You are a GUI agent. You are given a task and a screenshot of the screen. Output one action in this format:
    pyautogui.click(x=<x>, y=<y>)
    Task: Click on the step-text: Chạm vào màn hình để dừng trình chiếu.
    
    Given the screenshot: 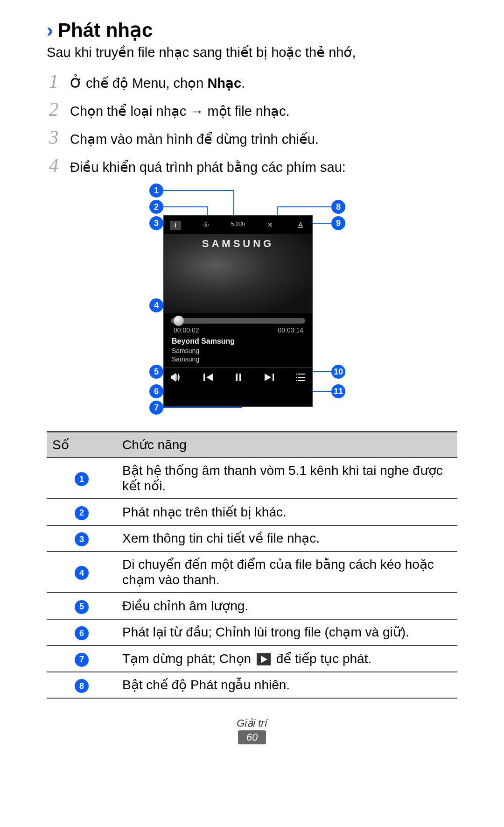 What is the action you would take?
    pyautogui.click(x=194, y=139)
    